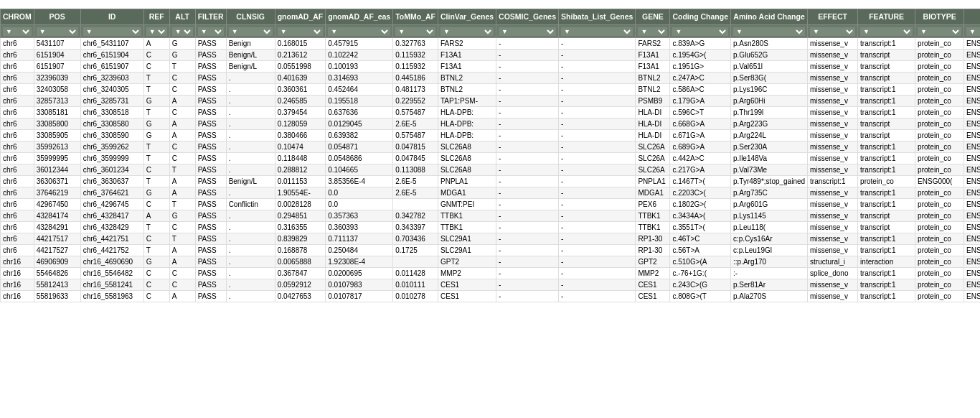 The image size is (980, 418). What do you see at coordinates (359, 32) in the screenshot?
I see `filter-select-8: ▼` at bounding box center [359, 32].